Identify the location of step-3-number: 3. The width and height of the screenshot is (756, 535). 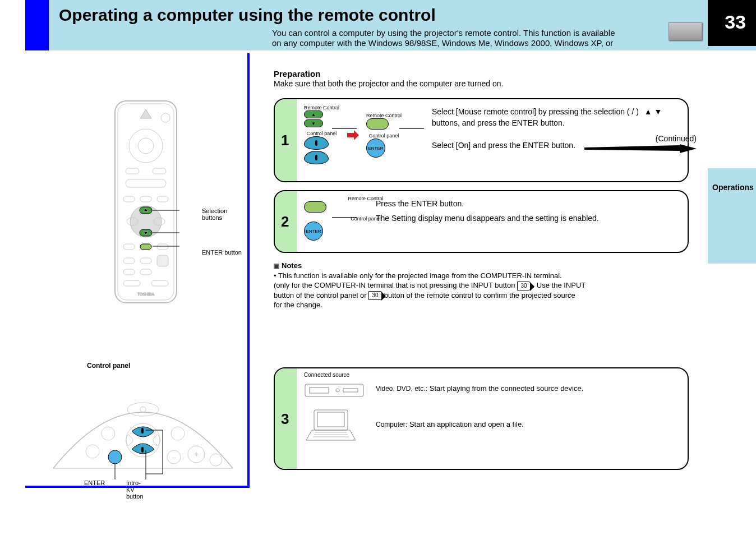
(285, 418).